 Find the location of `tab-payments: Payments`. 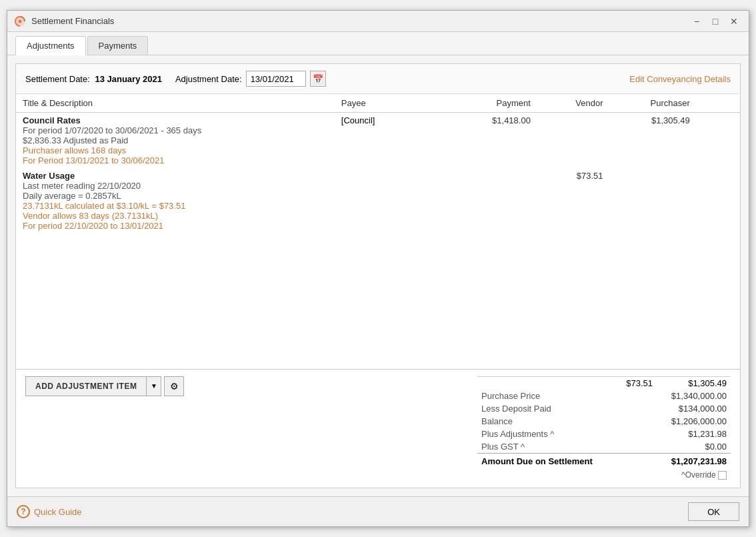

tab-payments: Payments is located at coordinates (118, 45).